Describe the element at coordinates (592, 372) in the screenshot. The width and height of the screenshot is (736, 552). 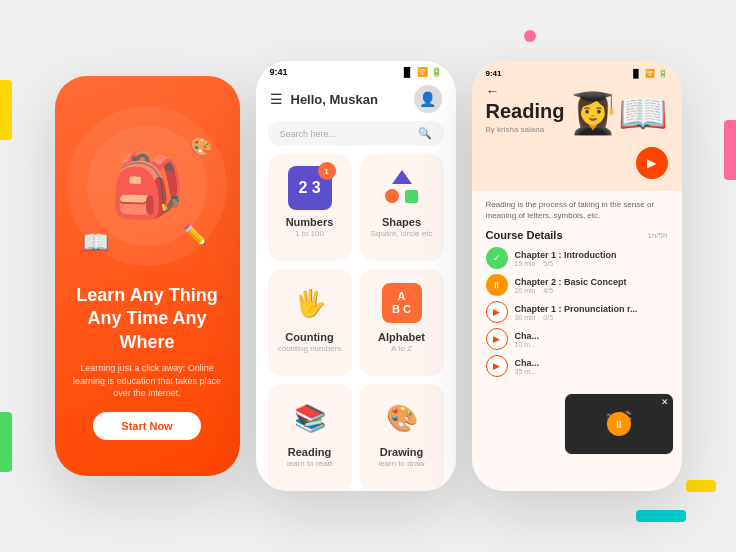
I see `chapter5-meta: 35 m...` at that location.